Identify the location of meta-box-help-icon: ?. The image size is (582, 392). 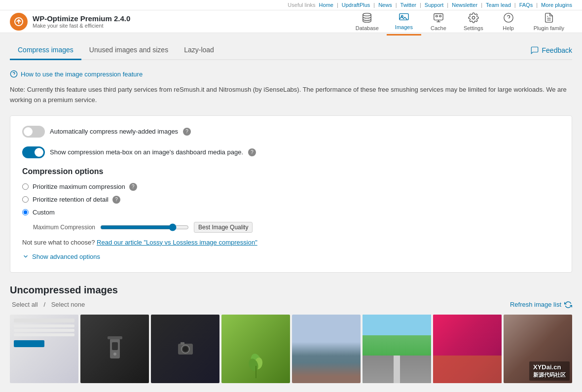
(252, 152).